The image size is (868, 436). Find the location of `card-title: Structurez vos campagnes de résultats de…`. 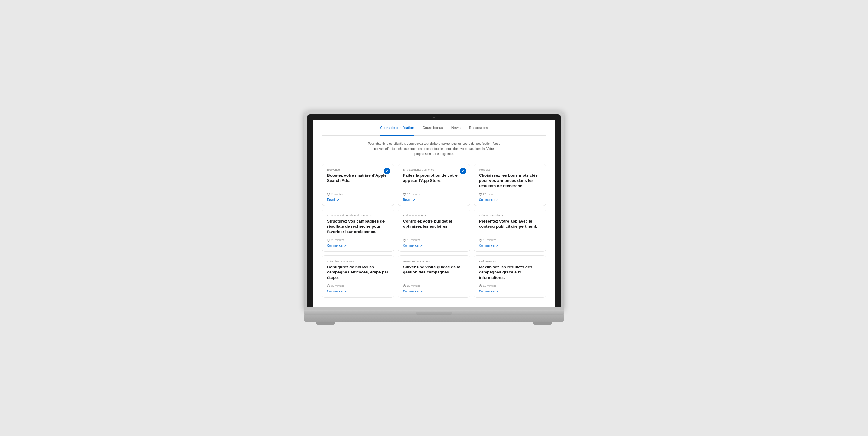

card-title: Structurez vos campagnes de résultats de… is located at coordinates (358, 228).